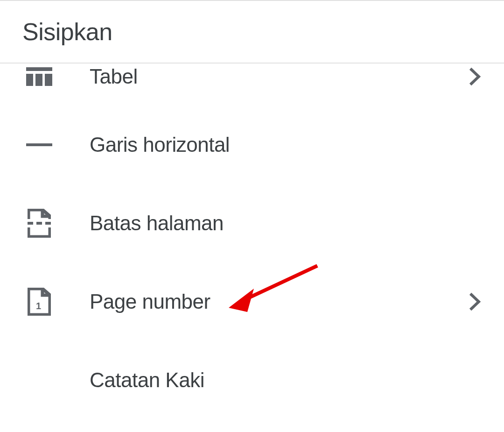 Image resolution: width=504 pixels, height=432 pixels. I want to click on horizontal-line-icon, so click(39, 145).